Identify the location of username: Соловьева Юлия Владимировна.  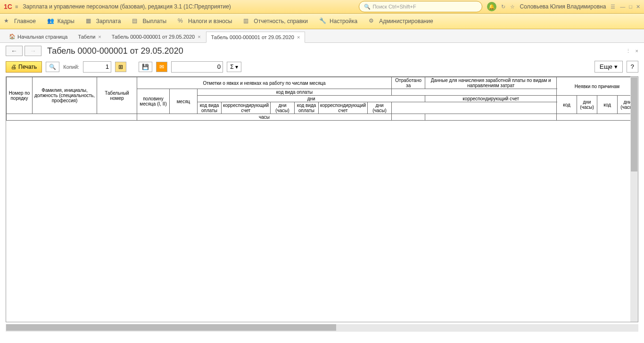
(563, 7).